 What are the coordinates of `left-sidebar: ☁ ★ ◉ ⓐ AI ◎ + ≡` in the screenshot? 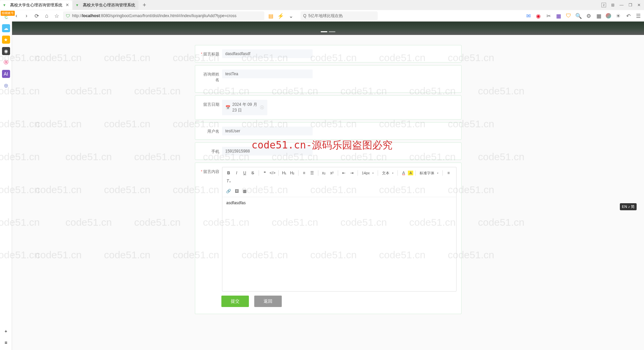 It's located at (6, 21).